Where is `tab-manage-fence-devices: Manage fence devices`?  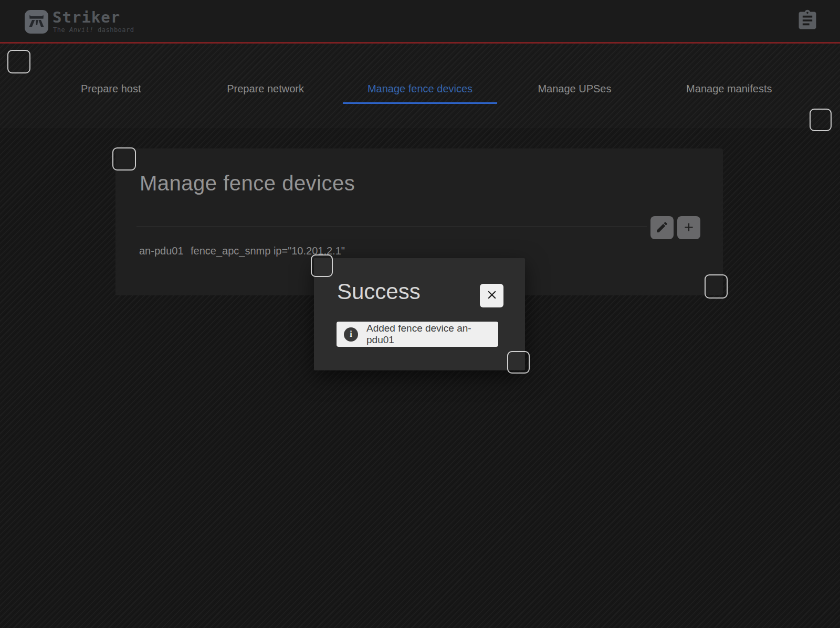 tab-manage-fence-devices: Manage fence devices is located at coordinates (420, 89).